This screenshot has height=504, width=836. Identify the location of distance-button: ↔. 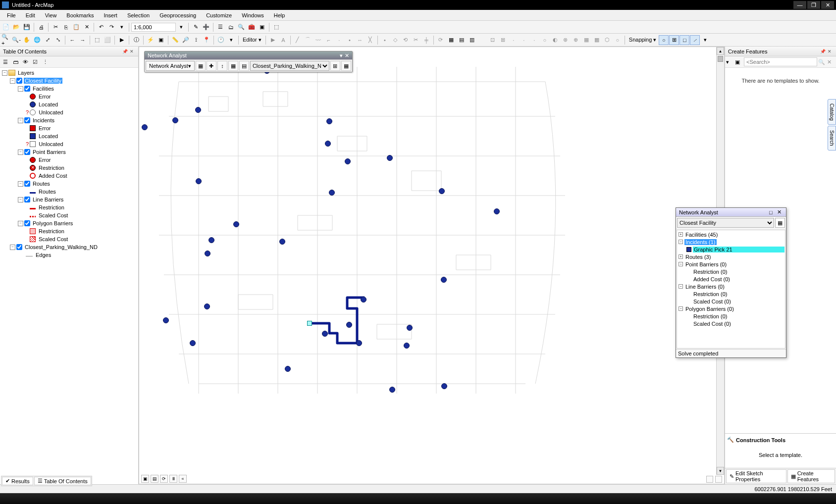
(360, 40).